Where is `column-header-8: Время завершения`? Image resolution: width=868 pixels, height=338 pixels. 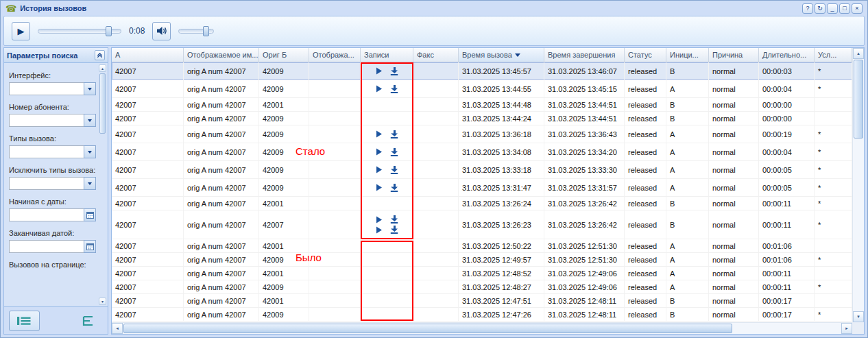
column-header-8: Время завершения is located at coordinates (584, 55).